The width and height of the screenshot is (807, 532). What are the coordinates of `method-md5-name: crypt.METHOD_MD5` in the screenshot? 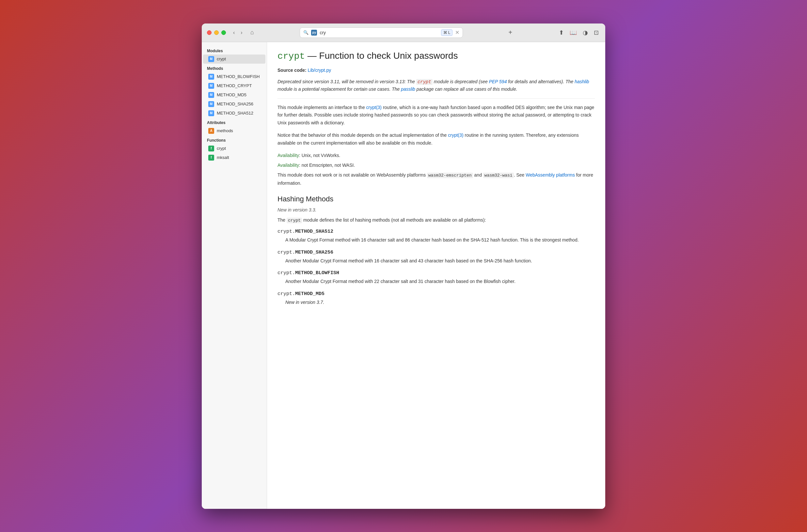 It's located at (436, 294).